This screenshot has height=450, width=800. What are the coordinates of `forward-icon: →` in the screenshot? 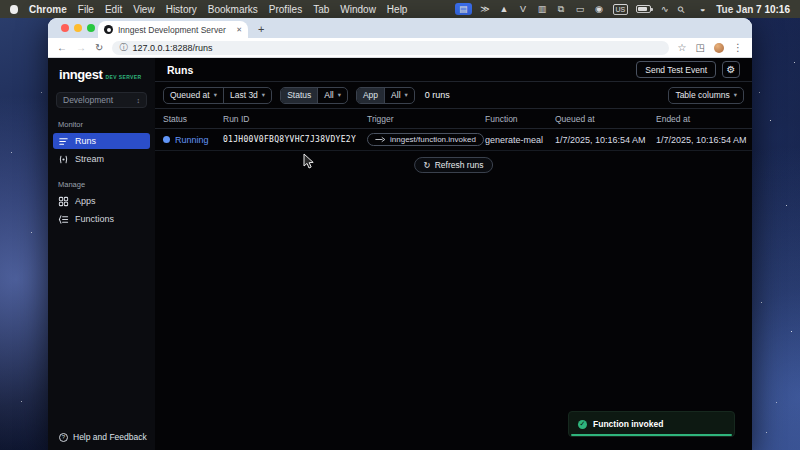 It's located at (81, 48).